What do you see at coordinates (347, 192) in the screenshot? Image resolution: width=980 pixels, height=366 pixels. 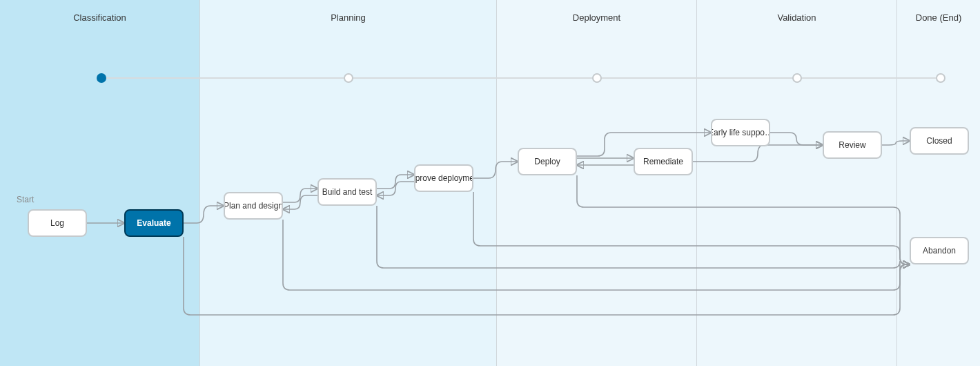 I see `node-build: Build and test` at bounding box center [347, 192].